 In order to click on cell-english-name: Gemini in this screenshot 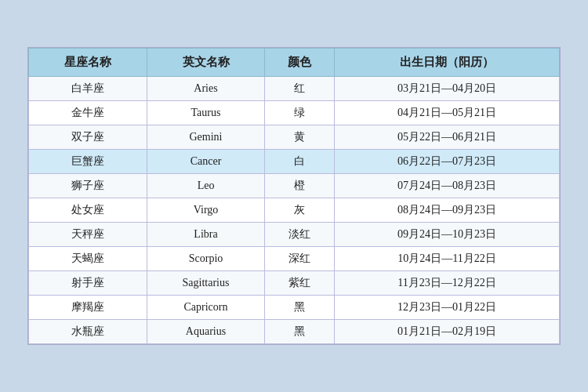, I will do `click(205, 138)`.